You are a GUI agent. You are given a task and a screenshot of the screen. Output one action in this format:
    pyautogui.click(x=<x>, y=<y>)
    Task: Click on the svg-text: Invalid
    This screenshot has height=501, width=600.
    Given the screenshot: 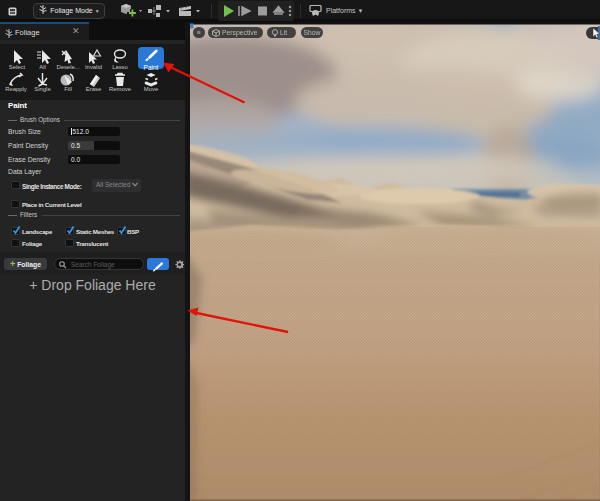 What is the action you would take?
    pyautogui.click(x=94, y=67)
    